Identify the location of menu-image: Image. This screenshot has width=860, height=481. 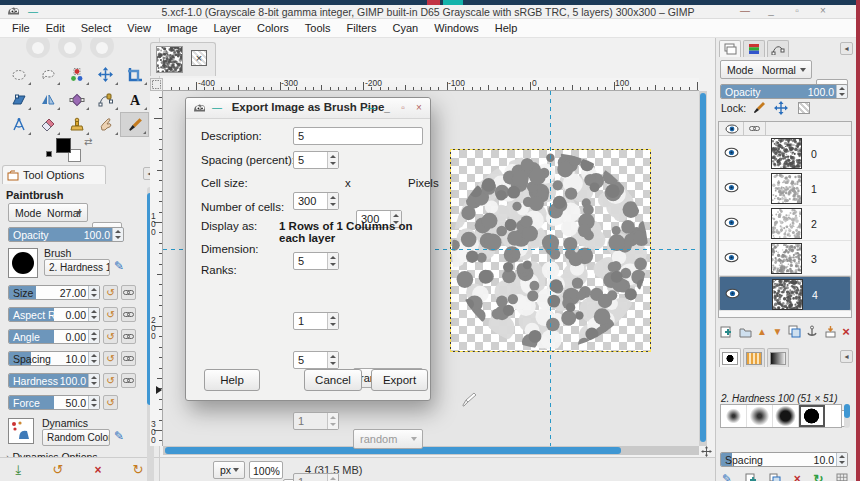
(182, 28).